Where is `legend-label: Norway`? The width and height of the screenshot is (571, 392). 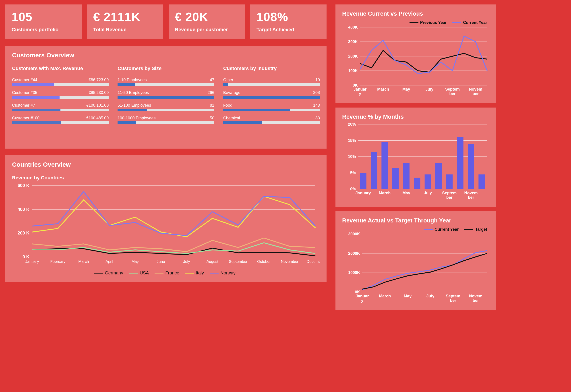 legend-label: Norway is located at coordinates (228, 273).